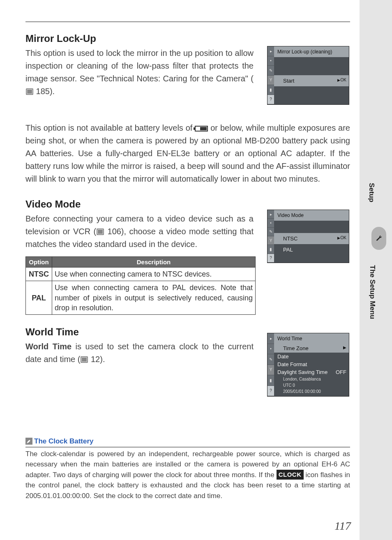  Describe the element at coordinates (154, 262) in the screenshot. I see `col-description: Description` at that location.